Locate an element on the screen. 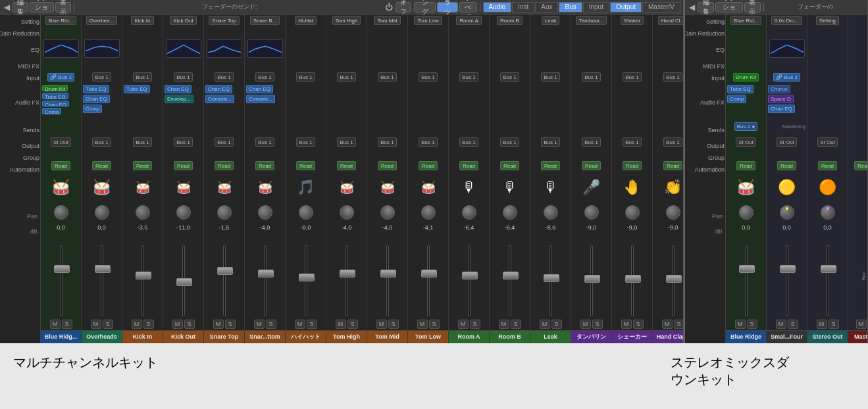 The width and height of the screenshot is (868, 409). ch14-setting: Tambour... is located at coordinates (591, 20).